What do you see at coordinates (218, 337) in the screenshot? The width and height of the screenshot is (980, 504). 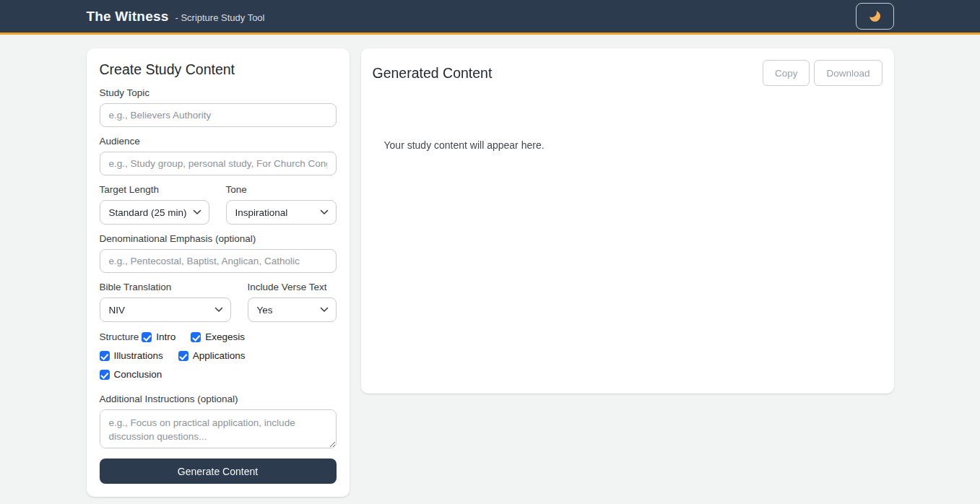 I see `structure-row-1: Structure Intro Exegesis` at bounding box center [218, 337].